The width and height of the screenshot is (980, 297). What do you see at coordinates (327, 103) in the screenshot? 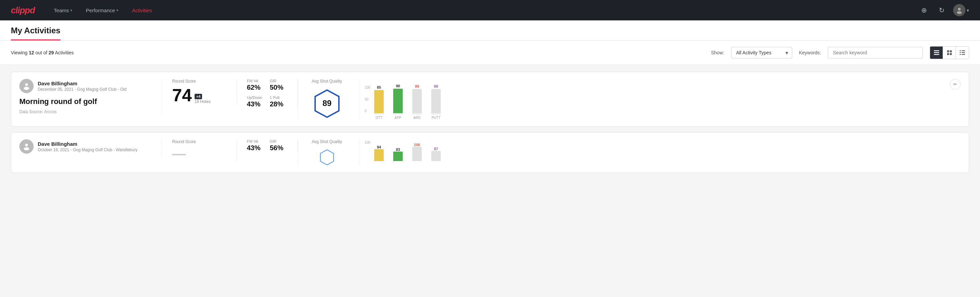
I see `svg-text: 89` at bounding box center [327, 103].